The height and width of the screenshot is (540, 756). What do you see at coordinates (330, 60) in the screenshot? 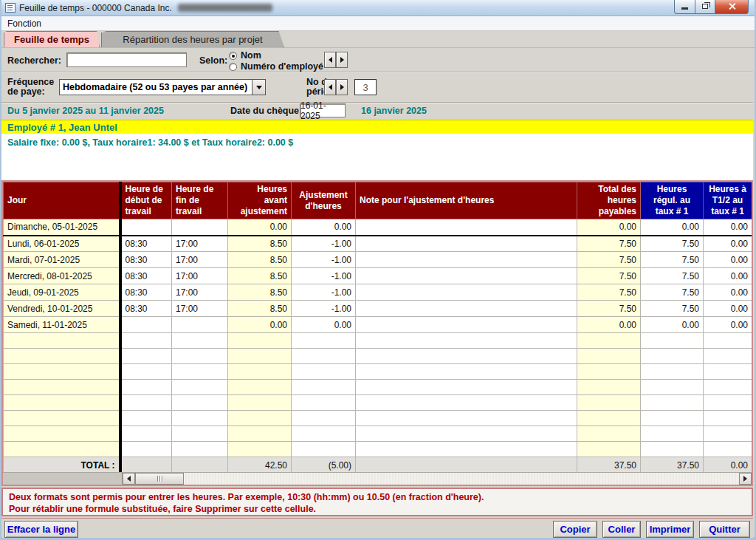
I see `employee-prev-button` at bounding box center [330, 60].